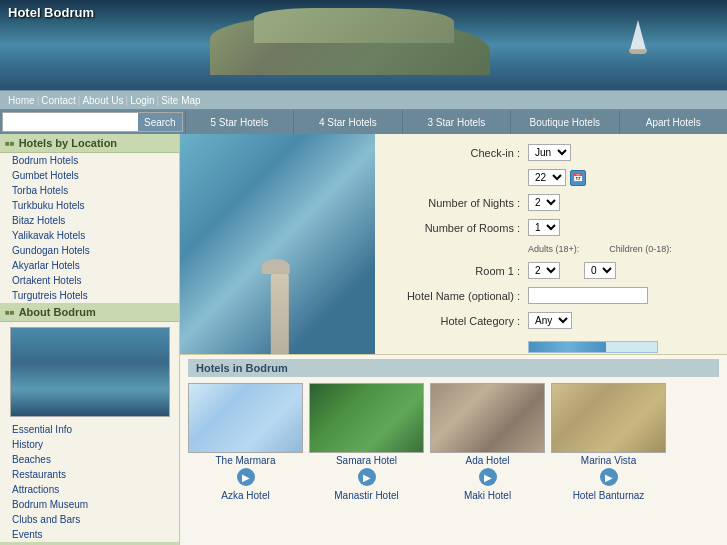  Describe the element at coordinates (456, 122) in the screenshot. I see `tab-3star: 3 Star Hotels` at that location.